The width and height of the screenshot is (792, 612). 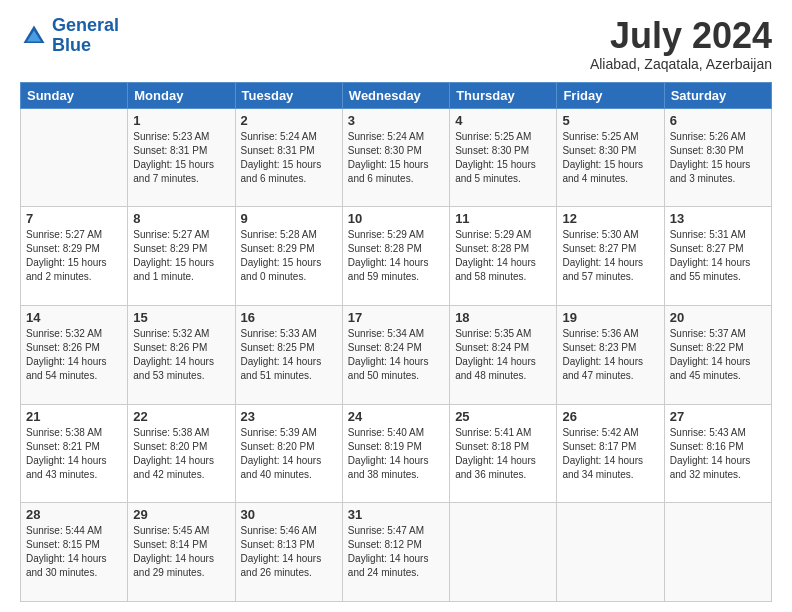 I want to click on day-number: 5, so click(x=610, y=120).